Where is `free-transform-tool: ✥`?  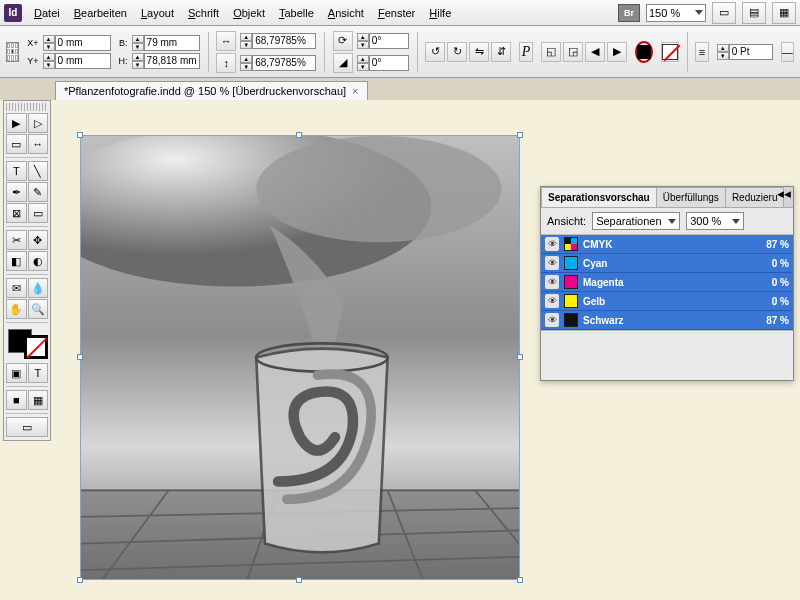
free-transform-tool: ✥ is located at coordinates (38, 240).